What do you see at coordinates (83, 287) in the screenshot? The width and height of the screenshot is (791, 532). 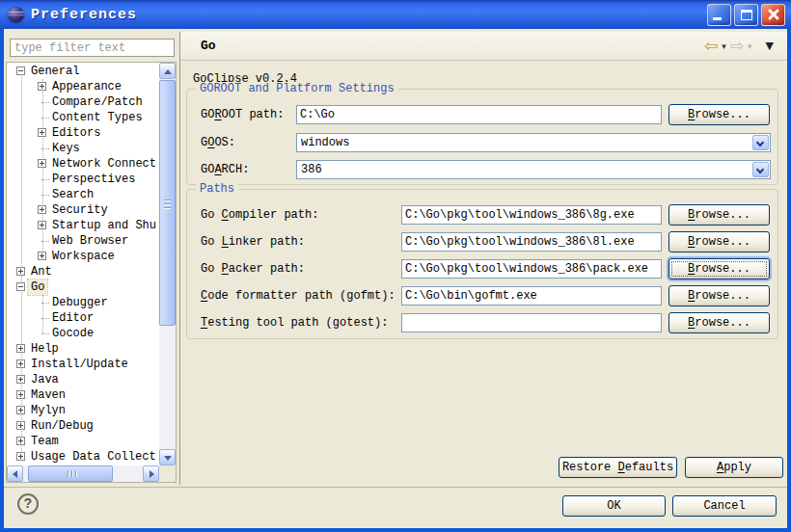 I see `tree-item-go: Go` at bounding box center [83, 287].